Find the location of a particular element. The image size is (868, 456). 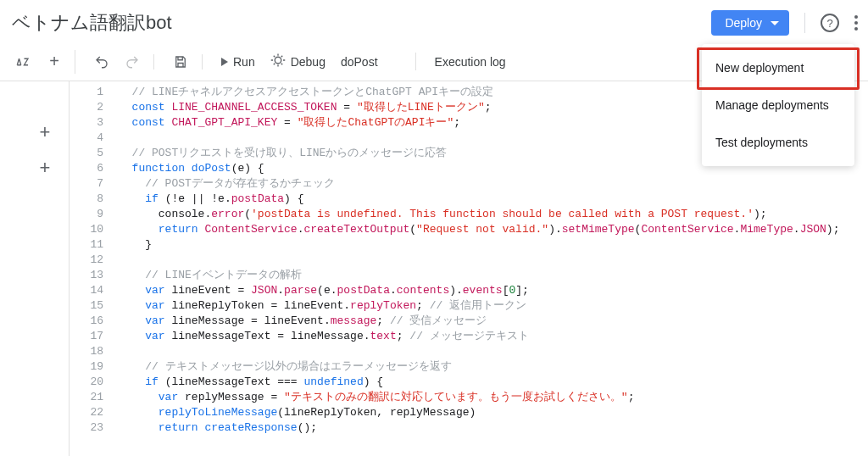

az-icon is located at coordinates (23, 62).